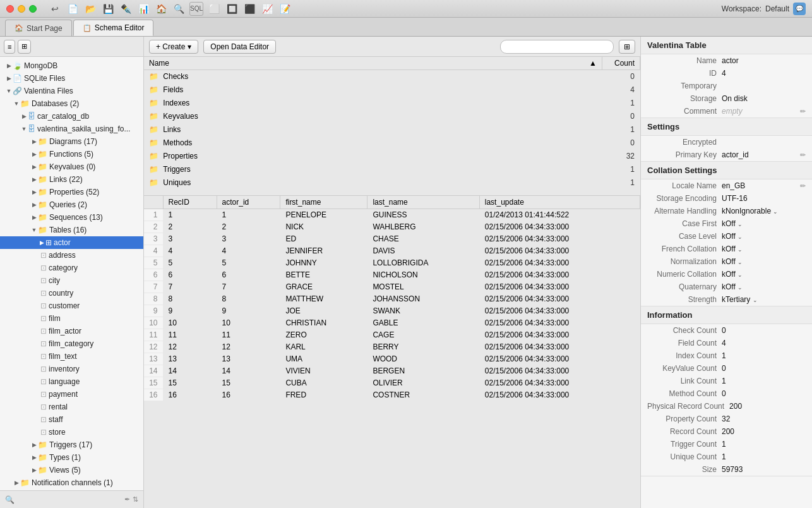 The height and width of the screenshot is (508, 812). I want to click on locale-edit-icon: ✏, so click(803, 186).